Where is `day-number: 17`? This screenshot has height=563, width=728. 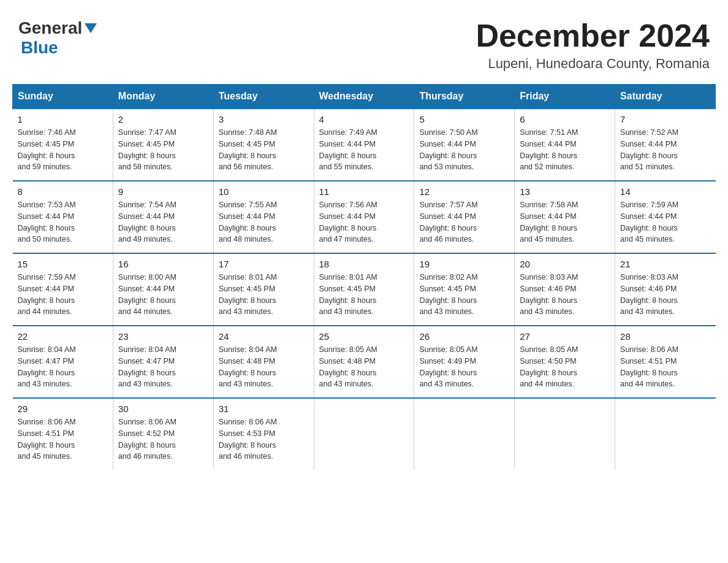 day-number: 17 is located at coordinates (264, 264).